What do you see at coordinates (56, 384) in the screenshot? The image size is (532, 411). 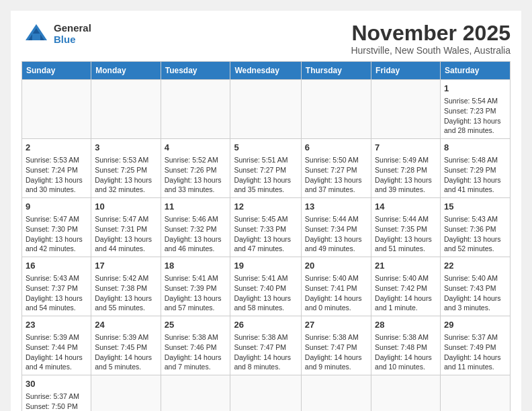 I see `day-number: 30` at bounding box center [56, 384].